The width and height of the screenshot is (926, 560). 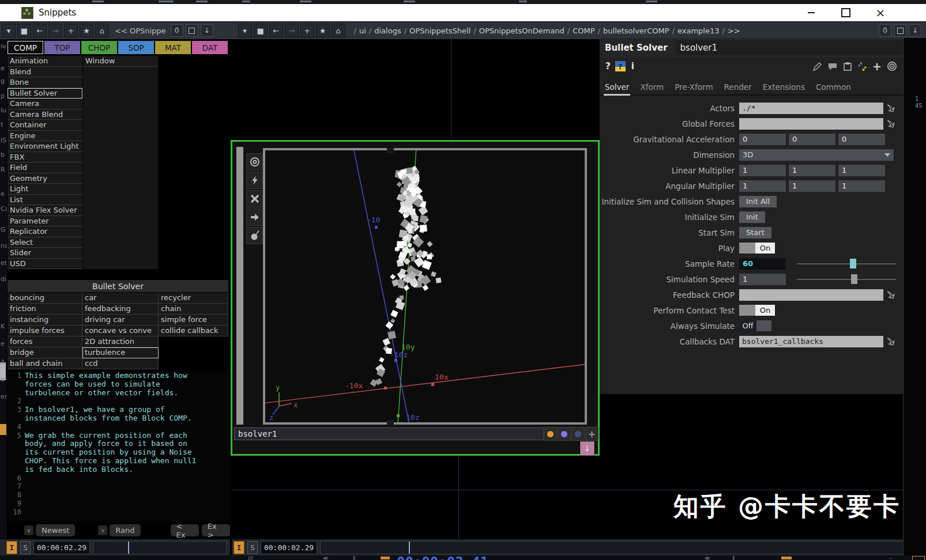 I want to click on example-item: impulse forces, so click(x=45, y=331).